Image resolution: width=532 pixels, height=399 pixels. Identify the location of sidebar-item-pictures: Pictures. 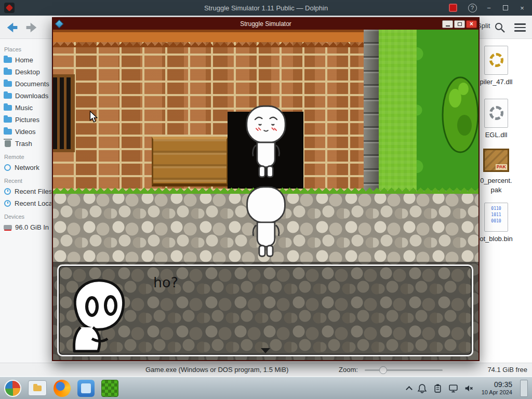
(26, 119).